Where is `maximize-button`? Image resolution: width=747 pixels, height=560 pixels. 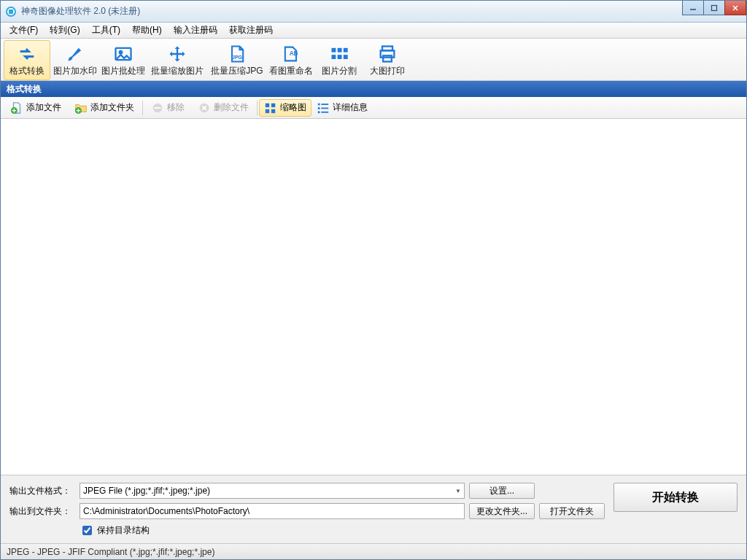
maximize-button is located at coordinates (714, 8).